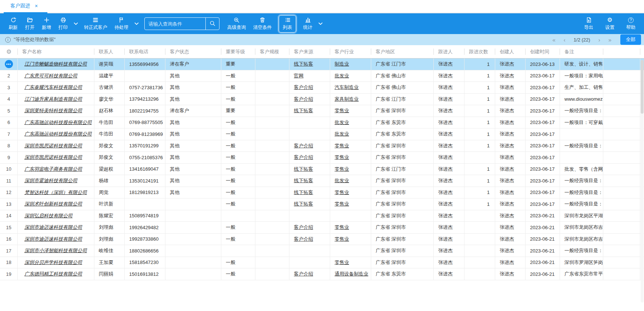 The height and width of the screenshot is (311, 644). Describe the element at coordinates (346, 87) in the screenshot. I see `cell-industry: 汽车制造业` at that location.